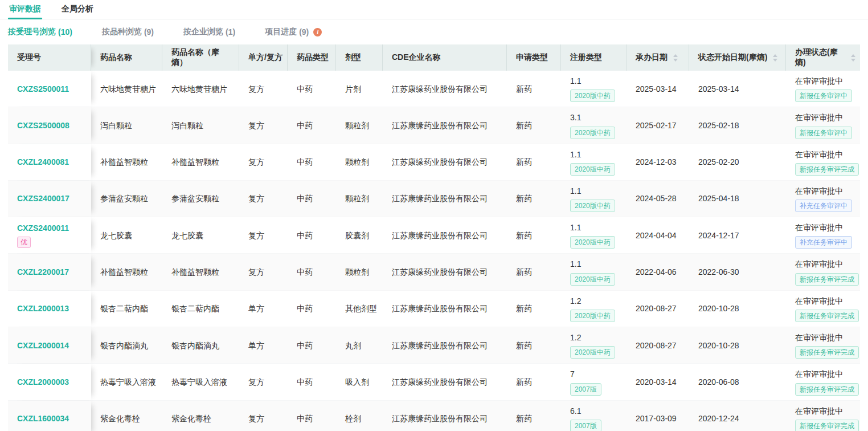 This screenshot has width=868, height=431. Describe the element at coordinates (738, 416) in the screenshot. I see `cell-status-start-date: 2020-12-24` at that location.